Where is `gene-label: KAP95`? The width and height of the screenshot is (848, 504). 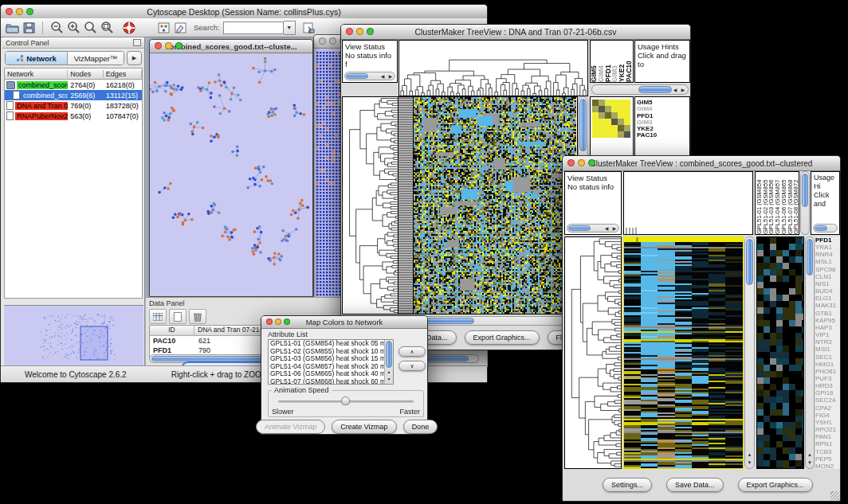 gene-label: KAP95 is located at coordinates (827, 320).